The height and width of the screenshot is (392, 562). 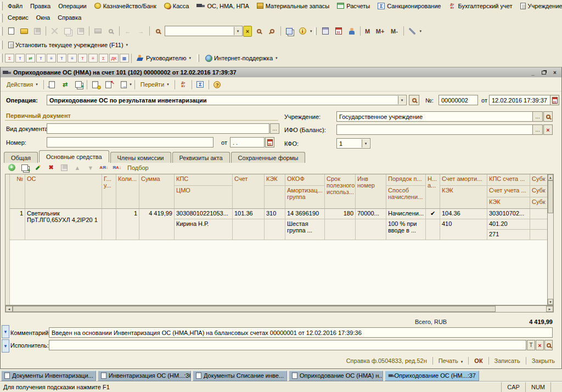 I want to click on cell-subconto, so click(x=539, y=225).